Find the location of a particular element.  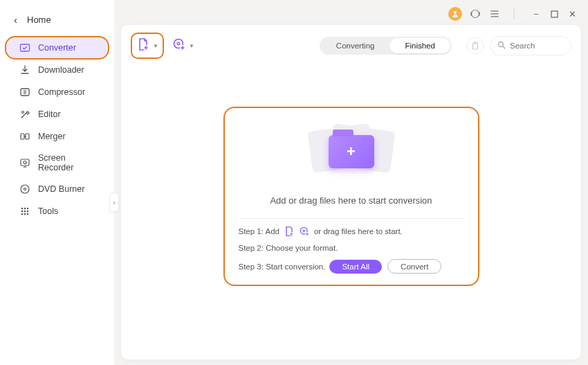

step-3: Step 3: Start conversion. Start All Conv… is located at coordinates (351, 266).